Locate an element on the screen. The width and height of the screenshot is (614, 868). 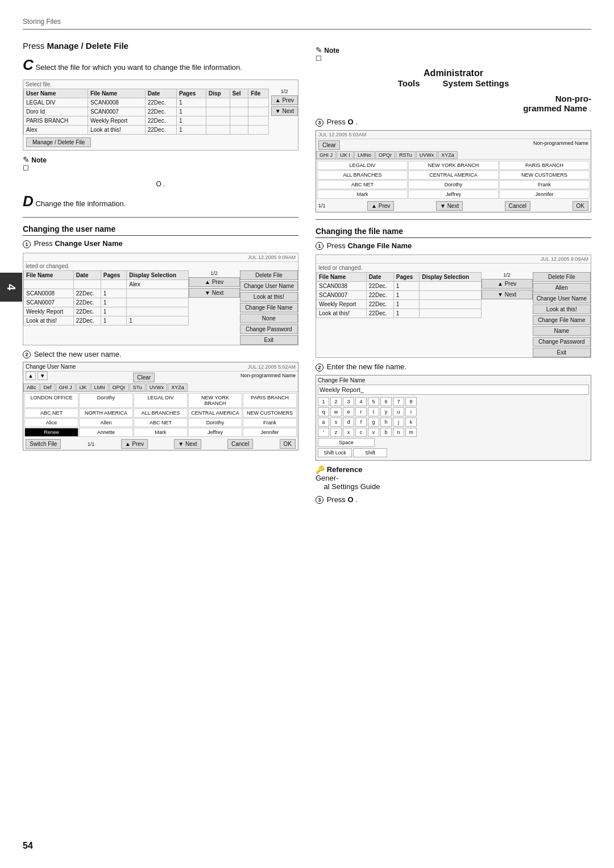
prev-btn2: ▲ Prev is located at coordinates (214, 282).